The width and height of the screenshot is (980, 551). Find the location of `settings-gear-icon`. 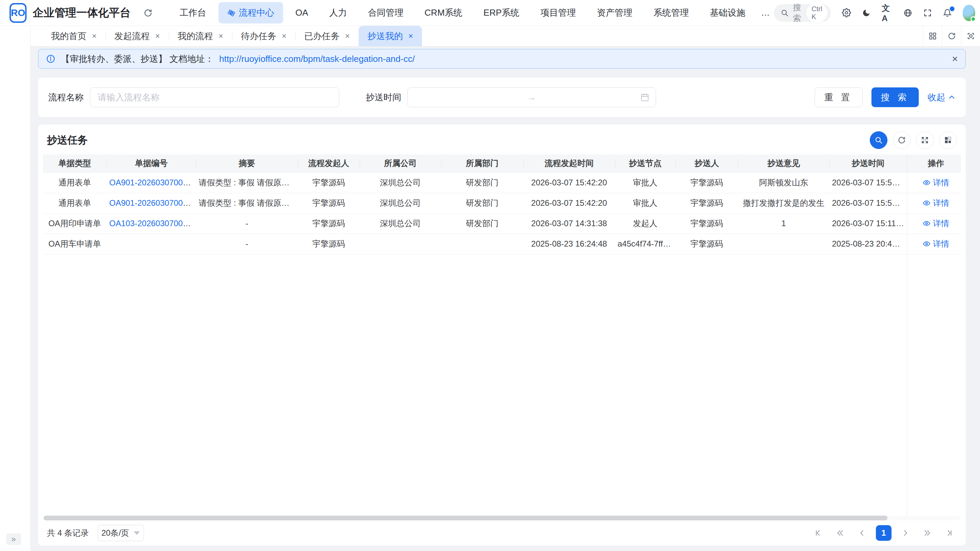

settings-gear-icon is located at coordinates (846, 13).